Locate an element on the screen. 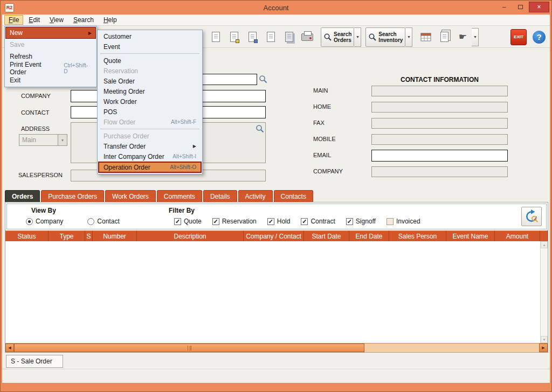 The height and width of the screenshot is (392, 552). note-document-icon-button is located at coordinates (252, 37).